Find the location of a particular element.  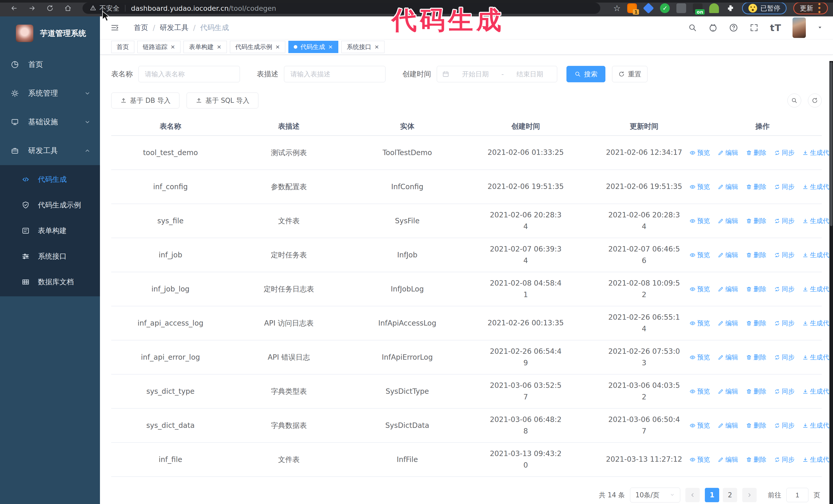

page-number-button: 2 is located at coordinates (730, 495).